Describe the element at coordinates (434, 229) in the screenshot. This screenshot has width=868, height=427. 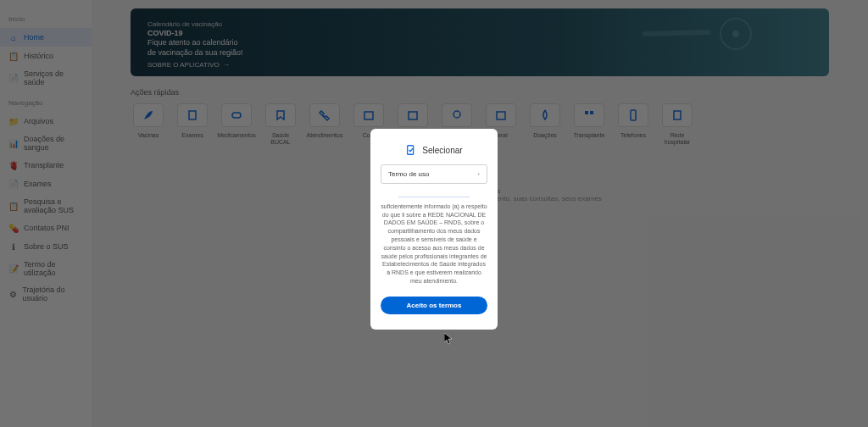
I see `terms-modal: Selecionar Termo de uso › ———————————— s…` at that location.